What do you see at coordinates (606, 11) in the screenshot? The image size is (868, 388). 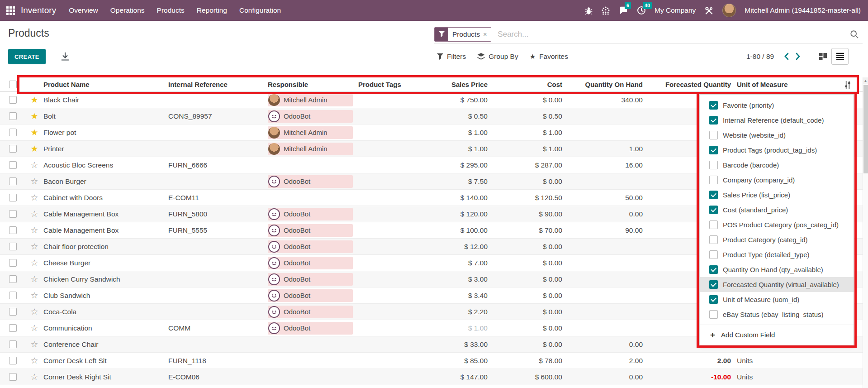 I see `storefront-icon` at bounding box center [606, 11].